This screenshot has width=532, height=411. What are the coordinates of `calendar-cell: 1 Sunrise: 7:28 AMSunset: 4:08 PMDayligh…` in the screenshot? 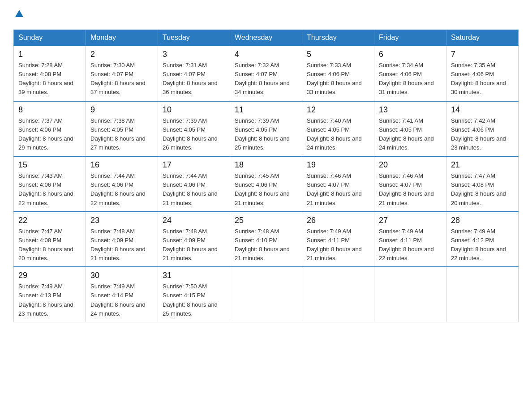 It's located at (50, 73).